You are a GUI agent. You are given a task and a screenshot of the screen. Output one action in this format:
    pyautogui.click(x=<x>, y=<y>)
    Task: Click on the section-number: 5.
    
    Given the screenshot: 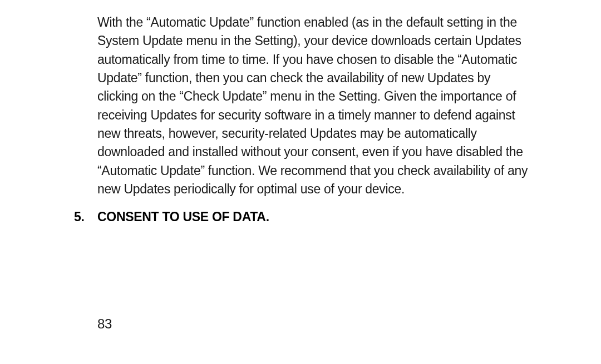 What is the action you would take?
    pyautogui.click(x=86, y=217)
    